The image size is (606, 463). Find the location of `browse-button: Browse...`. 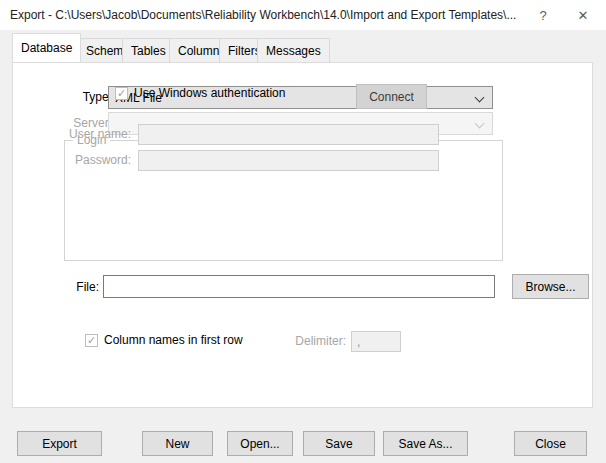

browse-button: Browse... is located at coordinates (550, 286).